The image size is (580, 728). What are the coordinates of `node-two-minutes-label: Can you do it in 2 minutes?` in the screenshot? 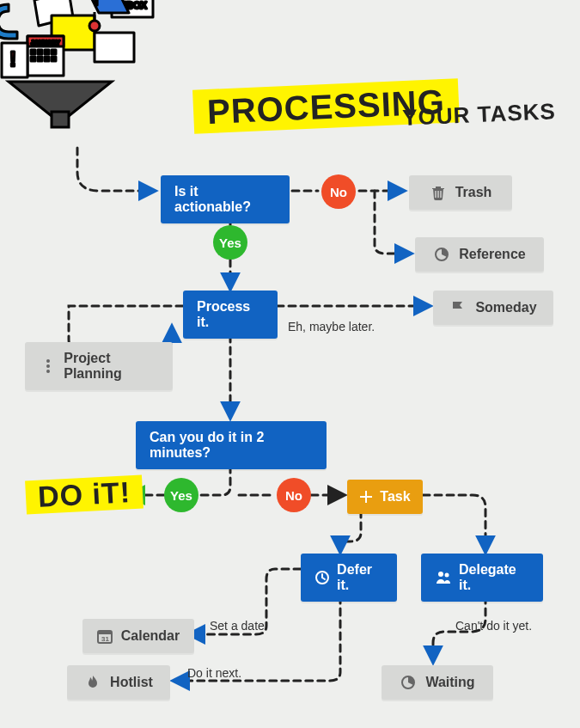 It's located at (231, 445).